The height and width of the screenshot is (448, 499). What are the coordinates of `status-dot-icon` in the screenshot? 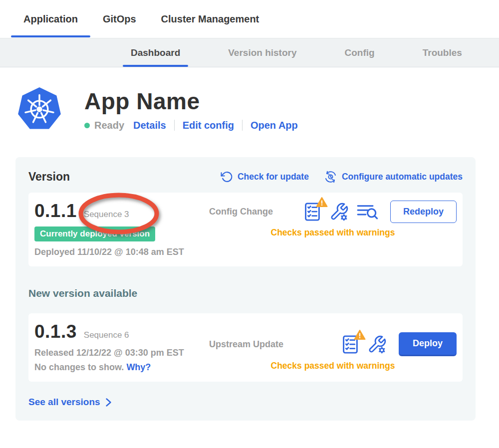 It's located at (87, 126).